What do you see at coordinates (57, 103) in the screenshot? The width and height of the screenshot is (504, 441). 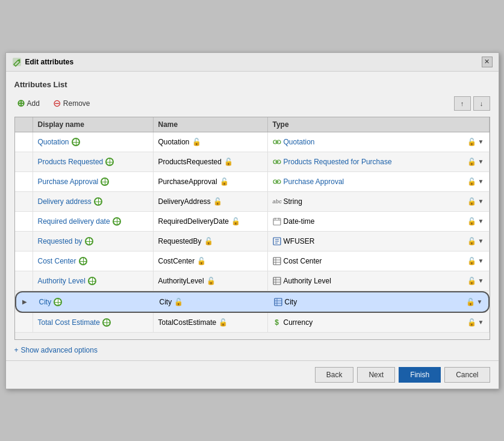 I see `remove-icon: ⊖` at bounding box center [57, 103].